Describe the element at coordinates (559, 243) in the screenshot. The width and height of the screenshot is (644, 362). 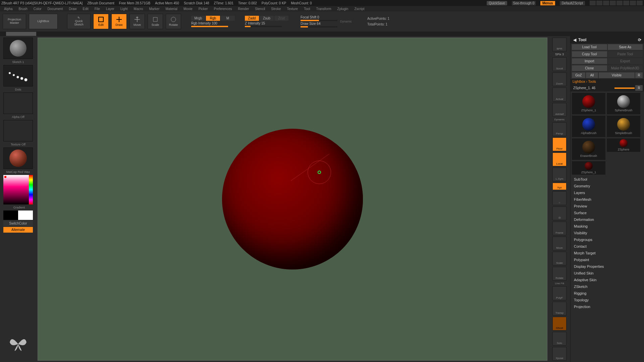
I see `move-nav-button: Move` at that location.